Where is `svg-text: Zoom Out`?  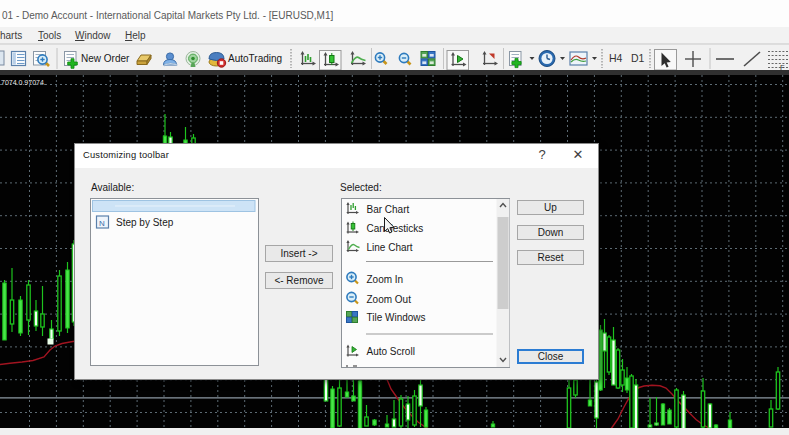
svg-text: Zoom Out is located at coordinates (390, 300).